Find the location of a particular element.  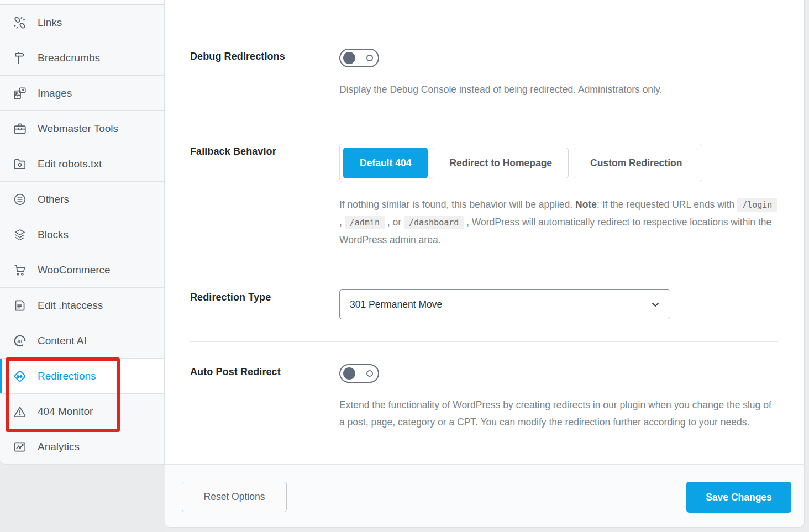

fallback-behavior-button-group: Default 404 Redirect to Homepage Custom … is located at coordinates (521, 163).